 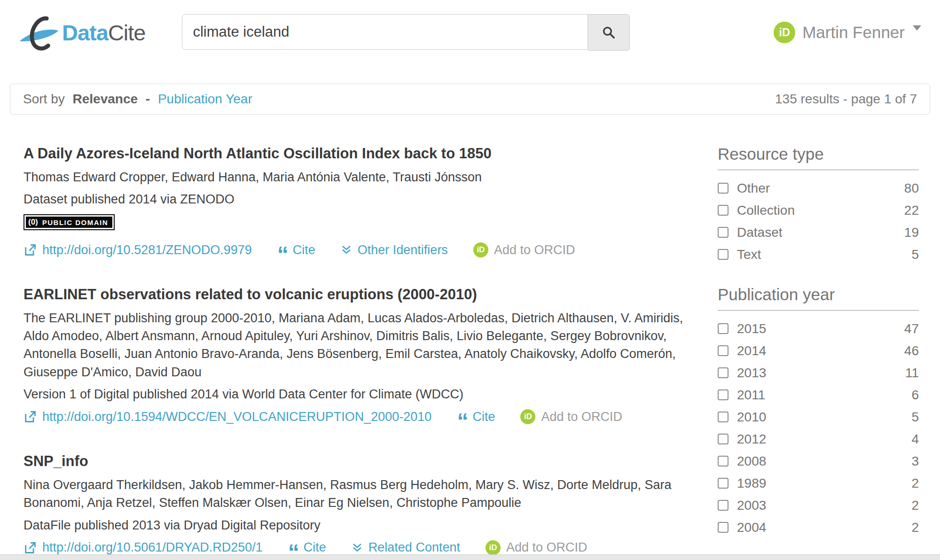 I want to click on facet-item-2014: 2014 46, so click(x=818, y=350).